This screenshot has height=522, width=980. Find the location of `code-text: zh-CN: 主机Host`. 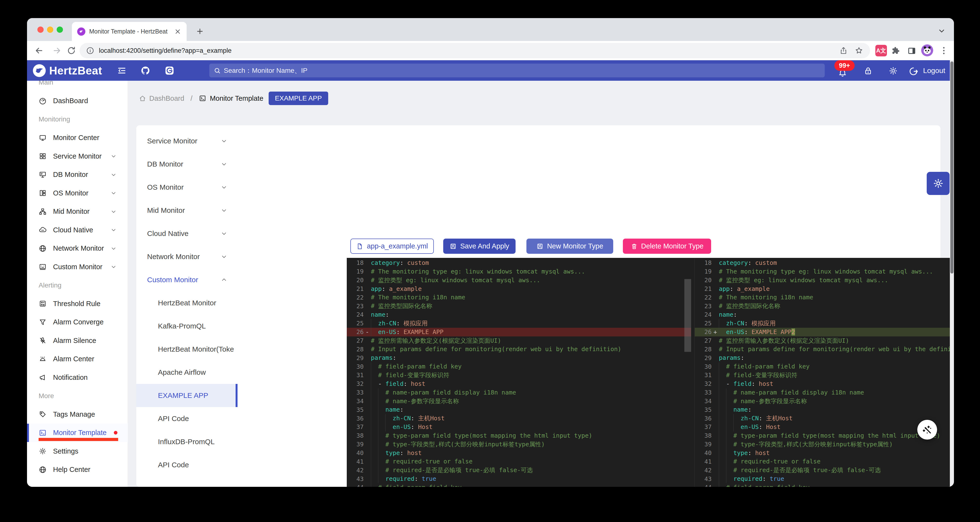

code-text: zh-CN: 主机Host is located at coordinates (408, 418).